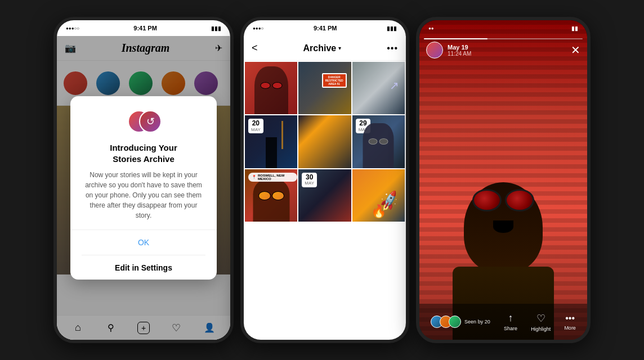  Describe the element at coordinates (144, 28) in the screenshot. I see `phone1-status-bar: ●●●○○ 9:41 PM ▮▮▮` at that location.